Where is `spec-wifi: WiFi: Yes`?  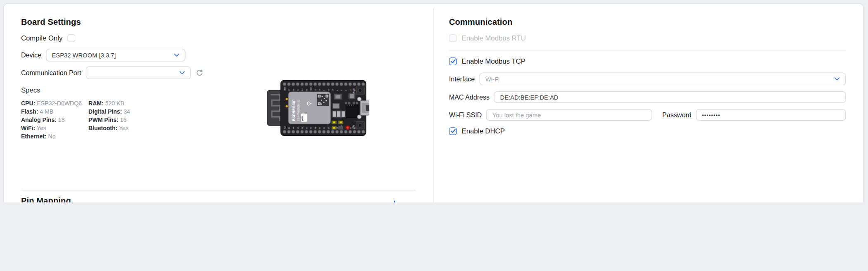
spec-wifi: WiFi: Yes is located at coordinates (51, 128).